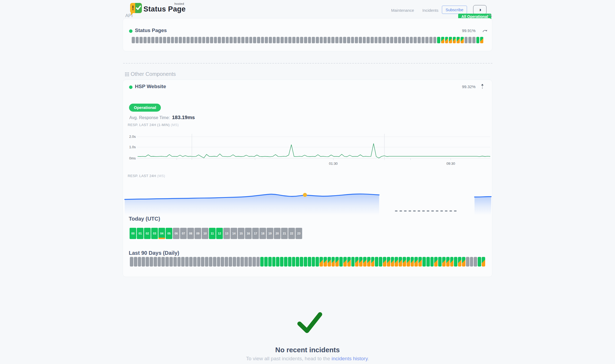  I want to click on hour-block-04: 04, so click(162, 233).